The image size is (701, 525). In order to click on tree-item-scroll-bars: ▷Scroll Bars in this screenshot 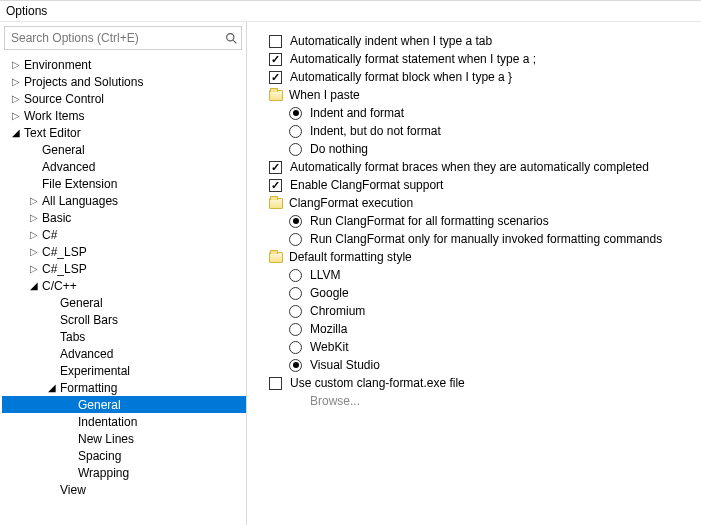, I will do `click(124, 320)`.